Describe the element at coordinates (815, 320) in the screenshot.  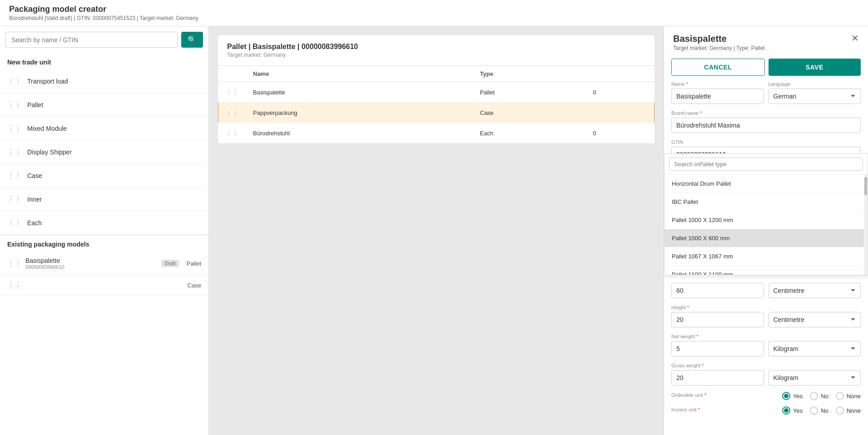
I see `height-unit-select: Centimetre` at that location.